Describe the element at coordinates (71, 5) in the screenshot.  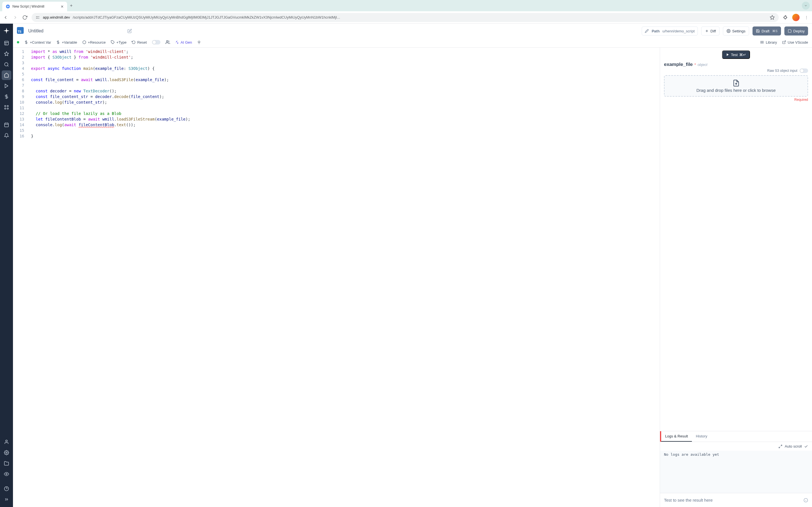
I see `new-tab-button: +` at that location.